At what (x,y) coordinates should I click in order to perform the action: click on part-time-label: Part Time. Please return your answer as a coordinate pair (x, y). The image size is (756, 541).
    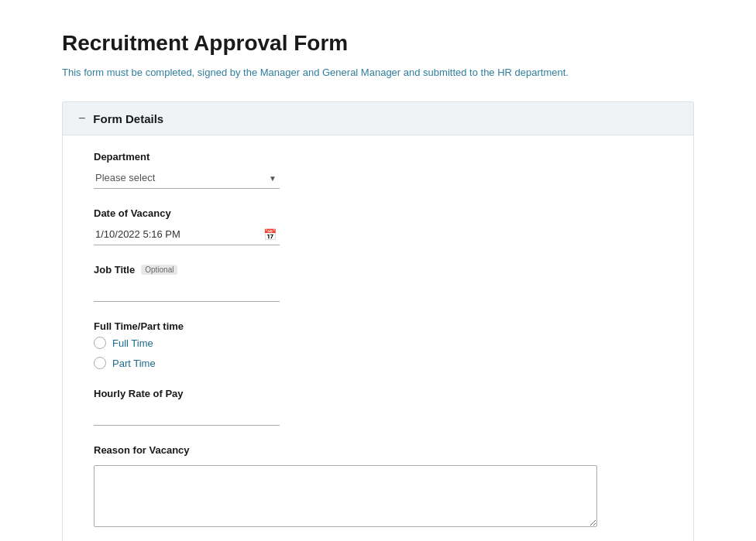
    Looking at the image, I should click on (134, 364).